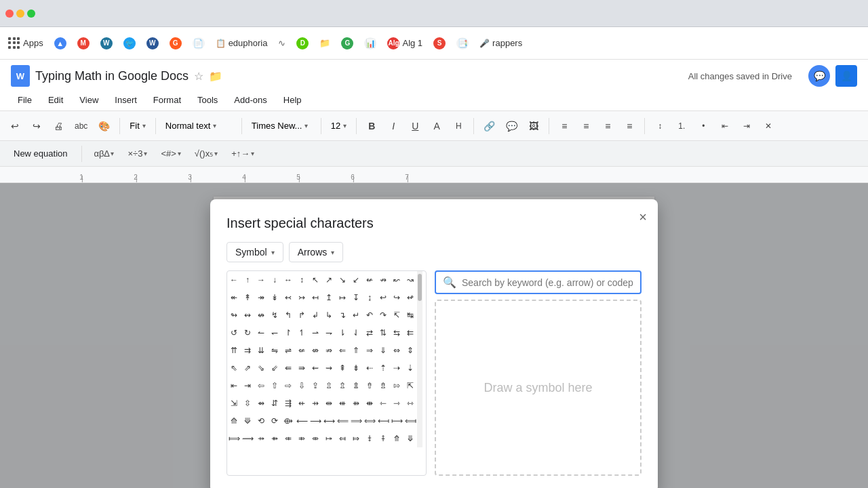 The height and width of the screenshot is (488, 868). I want to click on symbol-cell: ⇓, so click(383, 350).